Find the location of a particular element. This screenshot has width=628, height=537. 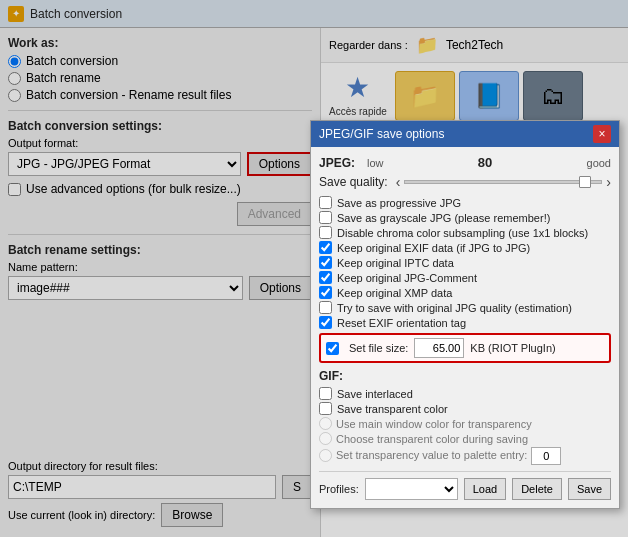

checkbox-row-2: Disable chroma color subsampling (use 1x… is located at coordinates (465, 232).